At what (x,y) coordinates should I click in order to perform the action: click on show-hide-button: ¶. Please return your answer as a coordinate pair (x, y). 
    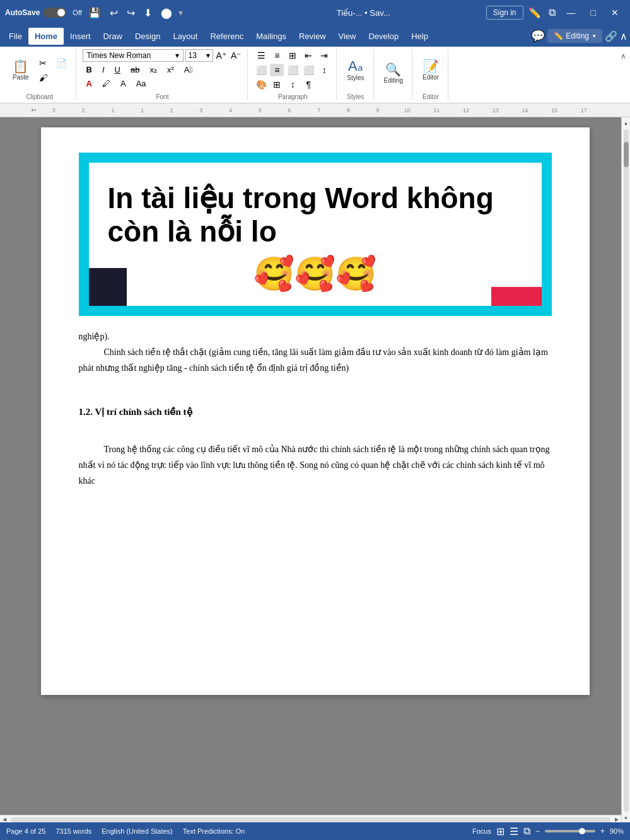
    Looking at the image, I should click on (308, 85).